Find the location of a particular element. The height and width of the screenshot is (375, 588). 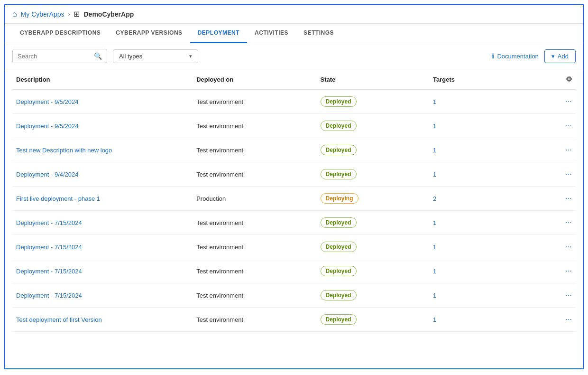

table-row: Deployment - 9/5/2024 Test environment D… is located at coordinates (294, 102).